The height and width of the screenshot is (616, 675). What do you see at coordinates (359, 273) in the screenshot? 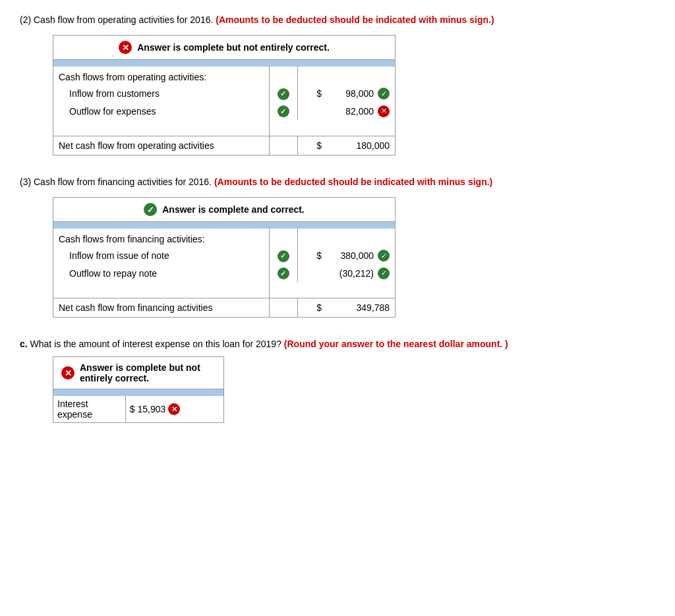
I see `value-with-icon: (30,212) ✓` at bounding box center [359, 273].